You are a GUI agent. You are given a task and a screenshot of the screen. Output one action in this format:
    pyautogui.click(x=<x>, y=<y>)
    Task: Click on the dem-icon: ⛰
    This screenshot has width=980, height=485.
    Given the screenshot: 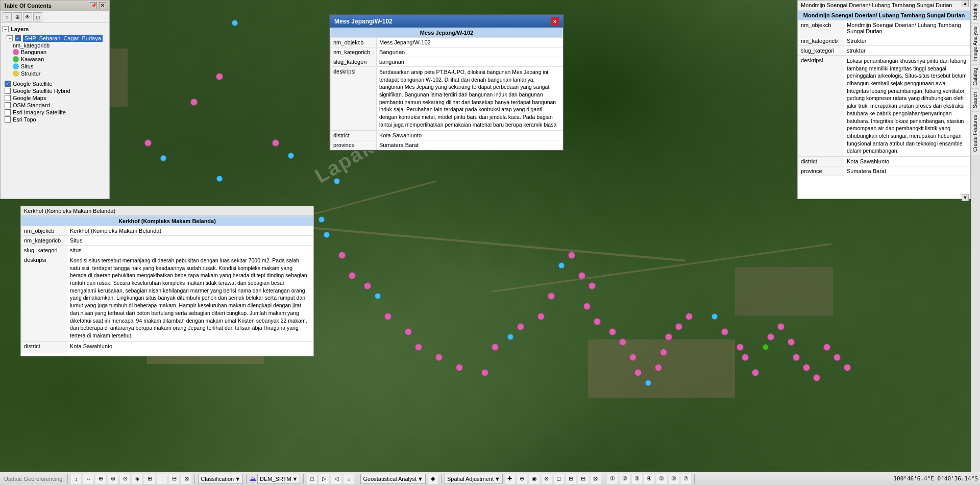 What is the action you would take?
    pyautogui.click(x=253, y=479)
    